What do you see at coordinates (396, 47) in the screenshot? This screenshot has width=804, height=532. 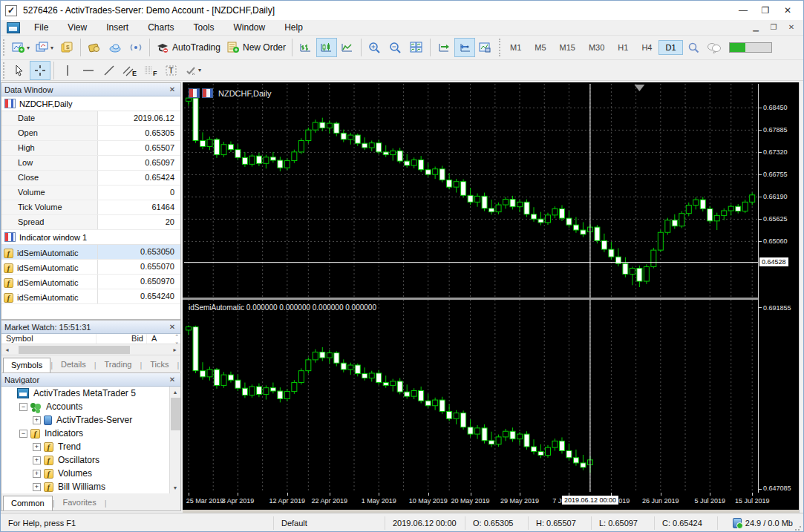 I see `zoom-out-button` at bounding box center [396, 47].